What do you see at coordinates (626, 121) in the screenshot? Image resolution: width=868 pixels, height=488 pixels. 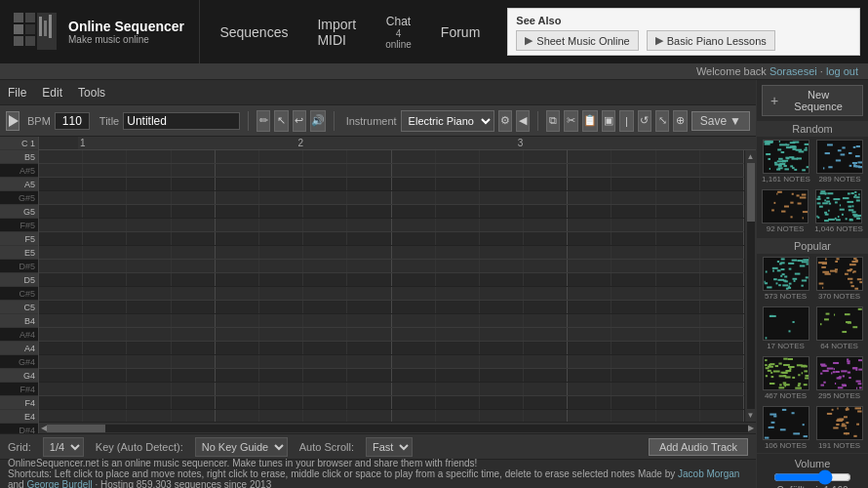 I see `delete-tool: |` at bounding box center [626, 121].